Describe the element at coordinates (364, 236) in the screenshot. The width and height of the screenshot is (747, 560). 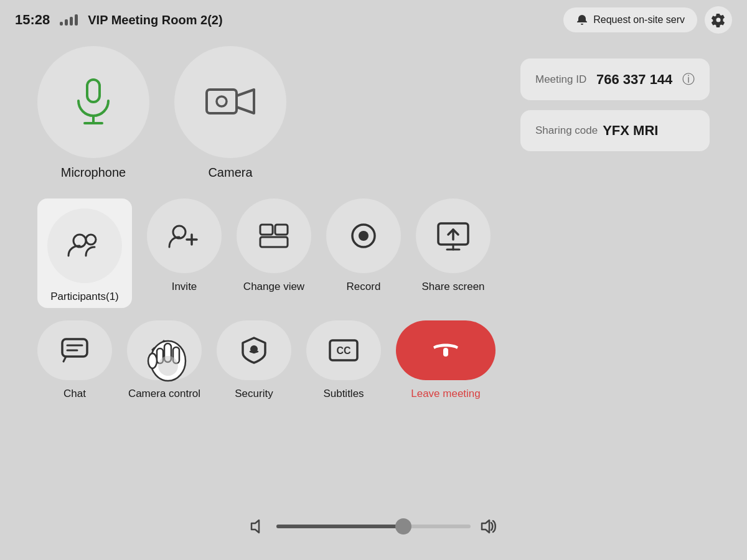
I see `record-icon` at that location.